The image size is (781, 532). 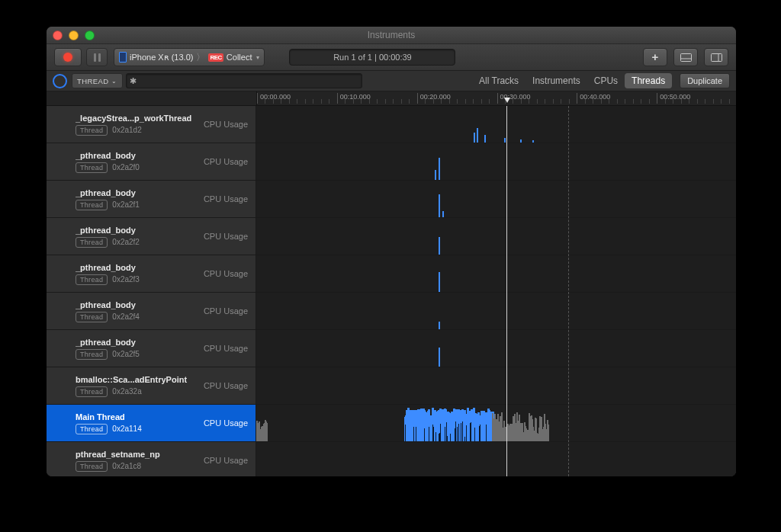 I want to click on target-ring-icon, so click(x=59, y=81).